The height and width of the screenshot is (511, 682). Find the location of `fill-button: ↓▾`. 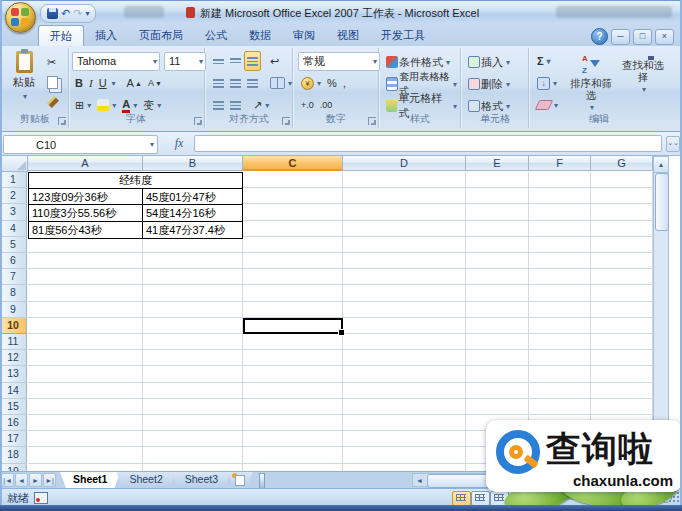

fill-button: ↓▾ is located at coordinates (547, 83).